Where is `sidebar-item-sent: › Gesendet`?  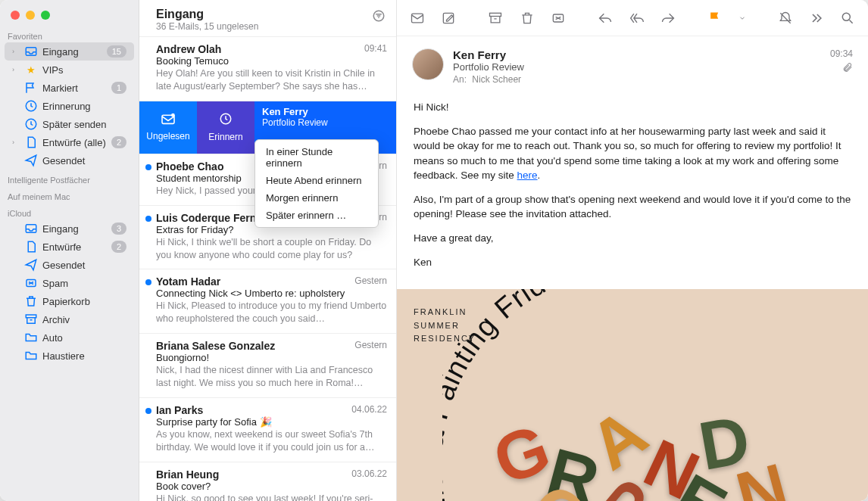 sidebar-item-sent: › Gesendet is located at coordinates (70, 160).